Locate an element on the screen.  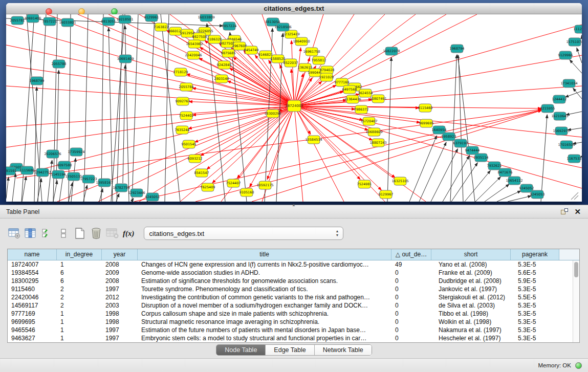
function-builder-icon: f(x) is located at coordinates (129, 233).